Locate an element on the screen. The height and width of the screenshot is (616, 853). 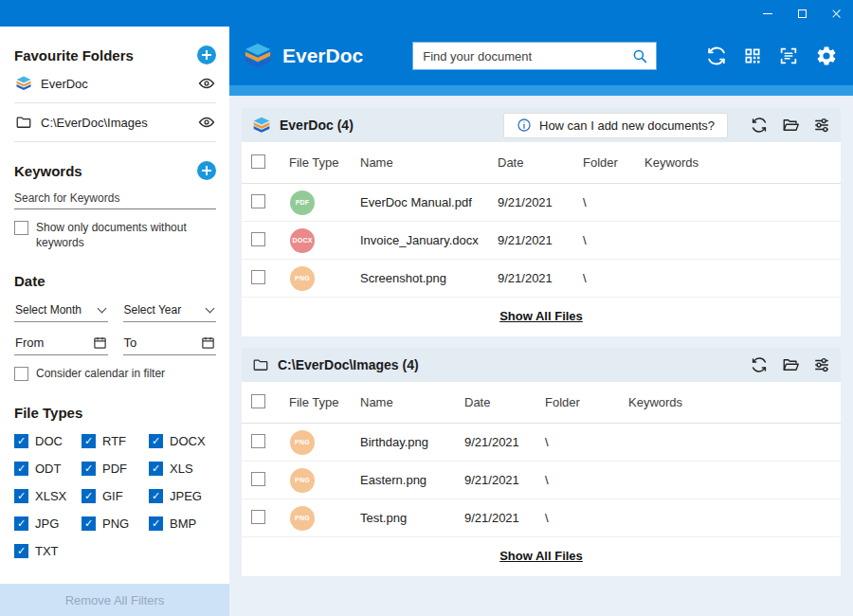
minimize-icon is located at coordinates (768, 13).